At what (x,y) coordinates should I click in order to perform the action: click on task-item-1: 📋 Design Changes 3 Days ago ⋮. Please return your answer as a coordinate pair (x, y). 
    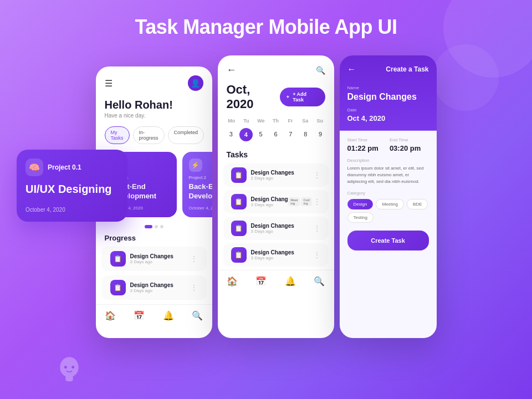
    Looking at the image, I should click on (154, 259).